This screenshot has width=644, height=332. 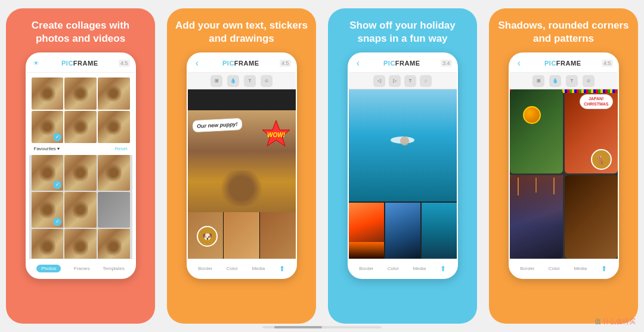 What do you see at coordinates (80, 32) in the screenshot?
I see `feature-title-1: Create collages with photos and videos` at bounding box center [80, 32].